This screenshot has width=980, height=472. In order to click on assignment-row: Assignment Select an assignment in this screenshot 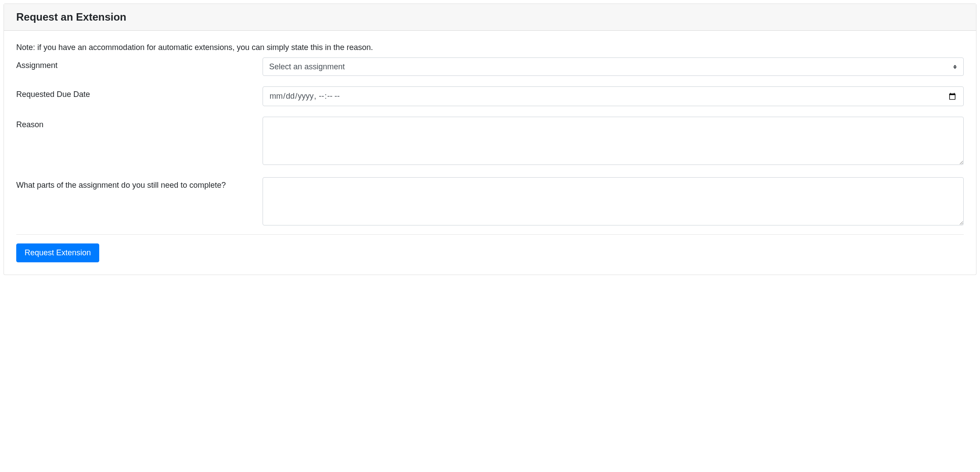, I will do `click(490, 67)`.